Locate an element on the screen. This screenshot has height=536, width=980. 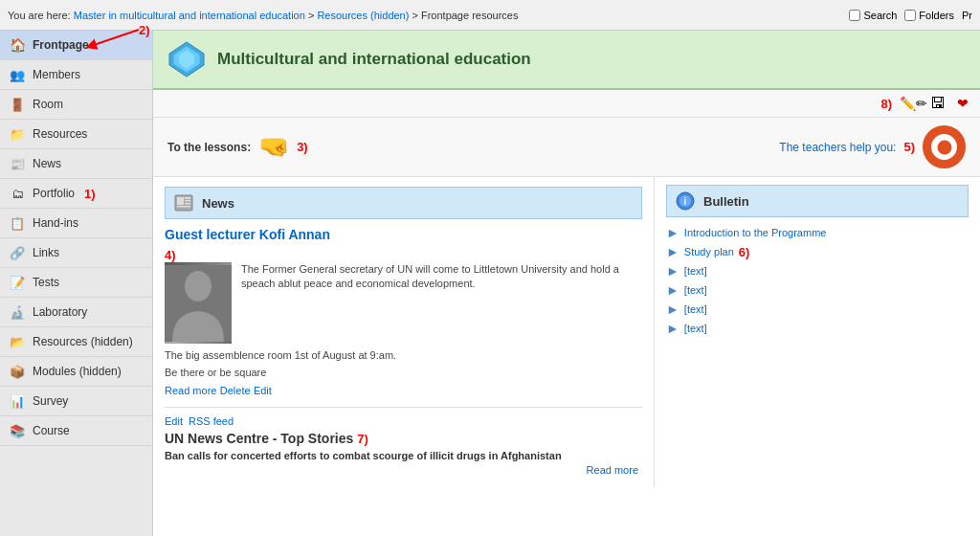
breadcrumb-link2: Resources (hidden) is located at coordinates (363, 15).